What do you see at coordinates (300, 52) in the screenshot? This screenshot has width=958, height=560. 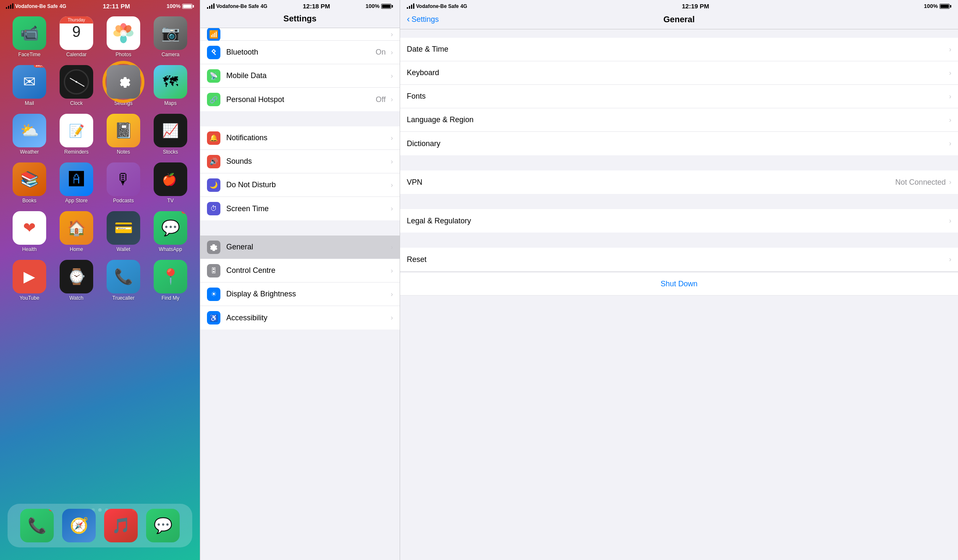 I see `settings-row-bluetooth: Bluetooth On ›` at bounding box center [300, 52].